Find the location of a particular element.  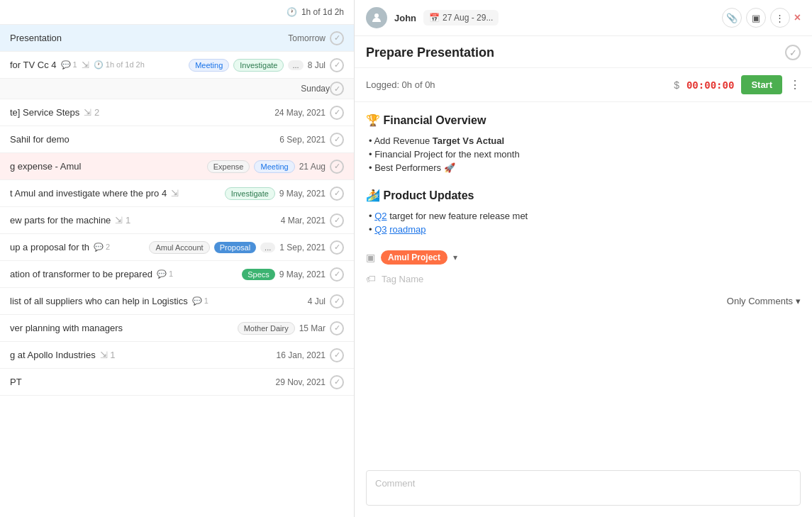

bullet-item: Add Revenue Target Vs Actual is located at coordinates (584, 140).